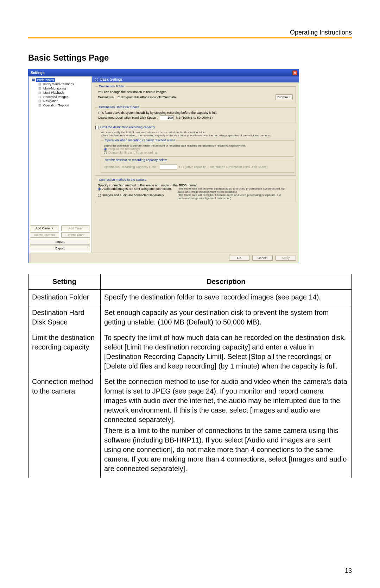  What do you see at coordinates (112, 86) in the screenshot?
I see `destination-folder-legend: Destination Folder` at bounding box center [112, 86].